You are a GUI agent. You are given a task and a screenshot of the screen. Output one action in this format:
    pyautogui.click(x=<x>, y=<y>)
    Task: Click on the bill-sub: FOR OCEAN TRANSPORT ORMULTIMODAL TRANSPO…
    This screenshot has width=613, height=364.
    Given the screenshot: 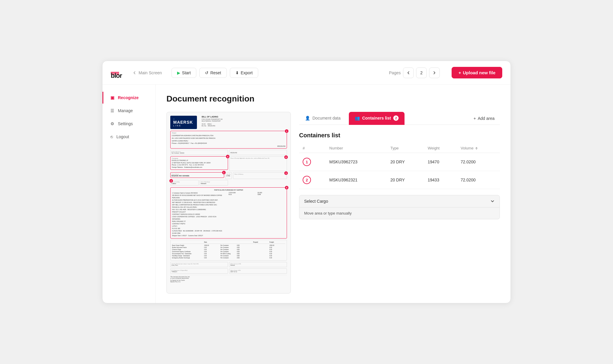 What is the action you would take?
    pyautogui.click(x=244, y=120)
    